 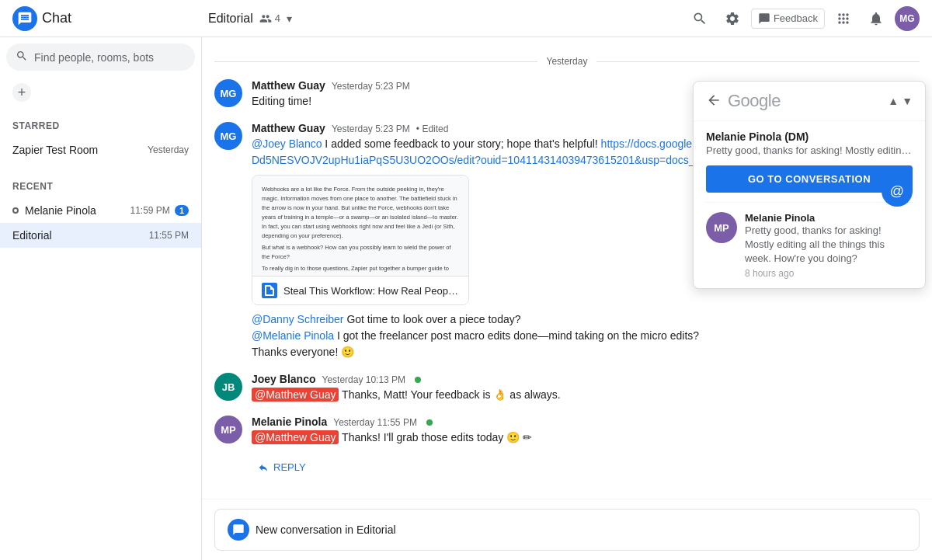 What do you see at coordinates (809, 245) in the screenshot?
I see `popup-message-preview: MP Melanie Pinola Pretty good, thanks fo…` at bounding box center [809, 245].